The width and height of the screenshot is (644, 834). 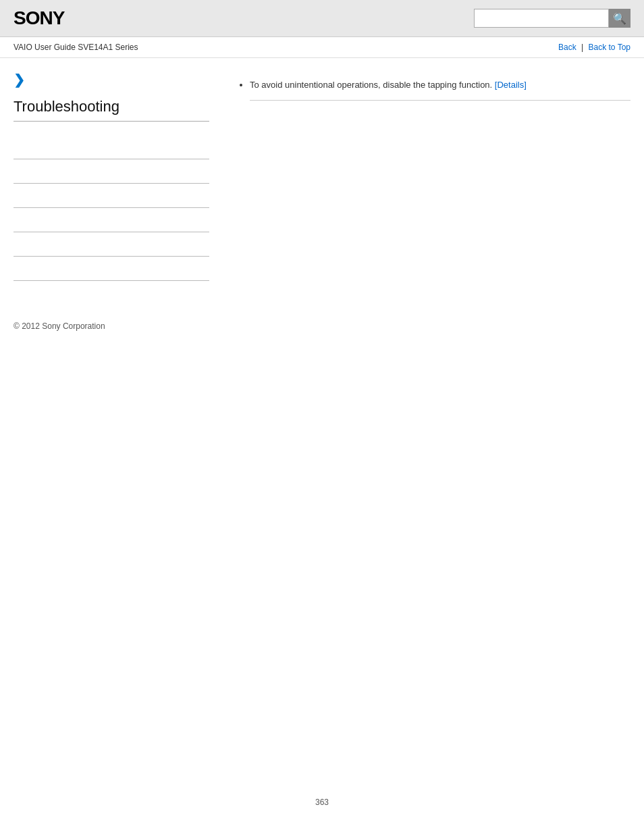 What do you see at coordinates (620, 19) in the screenshot?
I see `search-icon: 🔍` at bounding box center [620, 19].